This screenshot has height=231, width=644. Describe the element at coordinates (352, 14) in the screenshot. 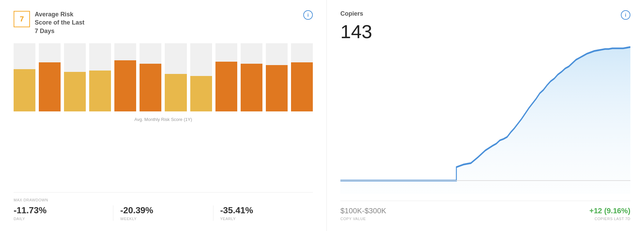

I see `copiers-label: Copiers` at that location.